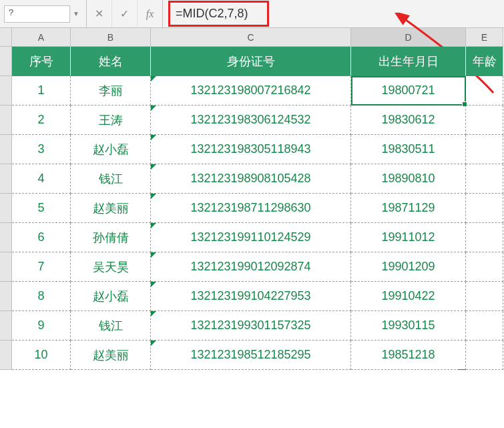  What do you see at coordinates (409, 91) in the screenshot?
I see `cell-birth: 19800721` at bounding box center [409, 91].